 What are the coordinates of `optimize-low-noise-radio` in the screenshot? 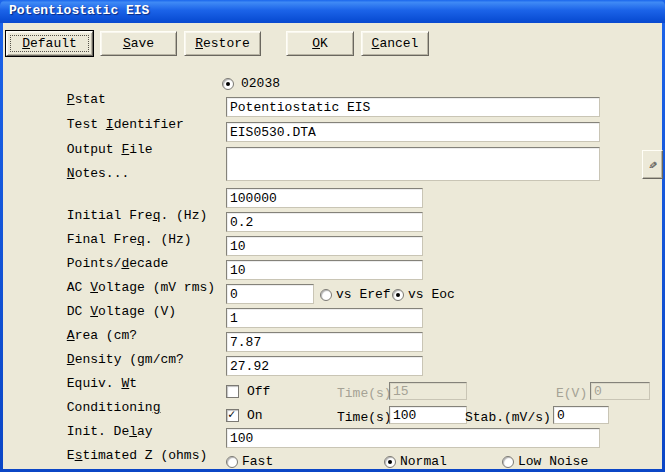 It's located at (508, 462).